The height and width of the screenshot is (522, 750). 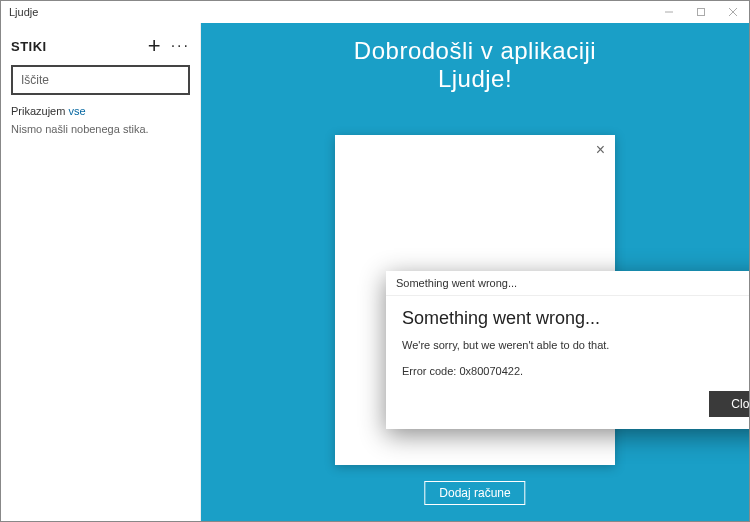 What do you see at coordinates (576, 371) in the screenshot?
I see `error-dialog-code: Error code: 0x80070422.` at bounding box center [576, 371].